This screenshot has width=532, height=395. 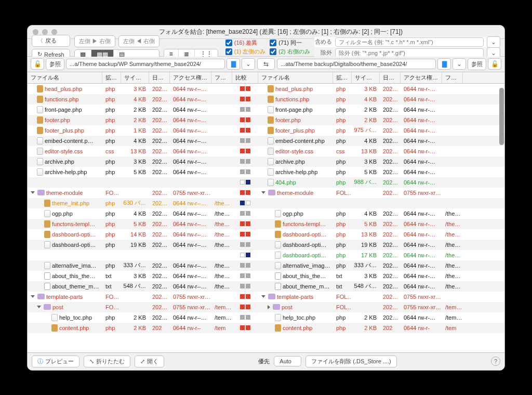 What do you see at coordinates (35, 32) in the screenshot?
I see `window-close` at bounding box center [35, 32].